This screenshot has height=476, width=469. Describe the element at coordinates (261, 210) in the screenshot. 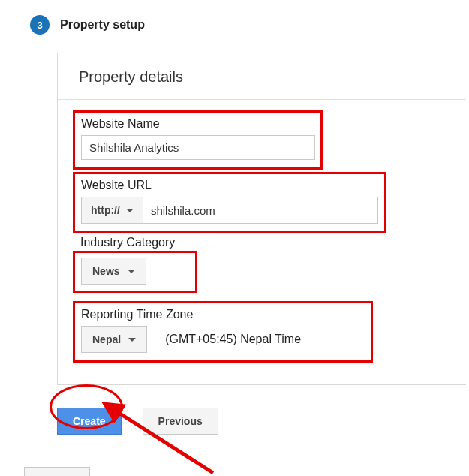

I see `website-url-input` at that location.